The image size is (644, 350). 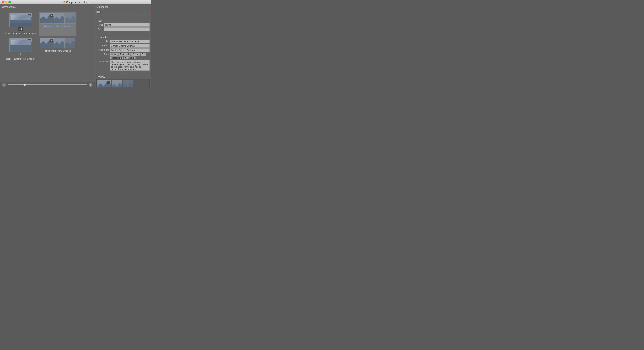 I want to click on filter-title: Filter, so click(x=123, y=21).